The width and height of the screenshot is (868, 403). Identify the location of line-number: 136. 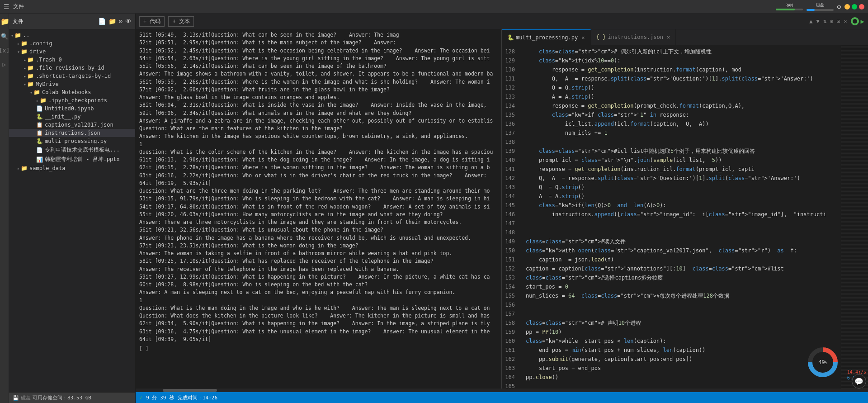
(510, 124).